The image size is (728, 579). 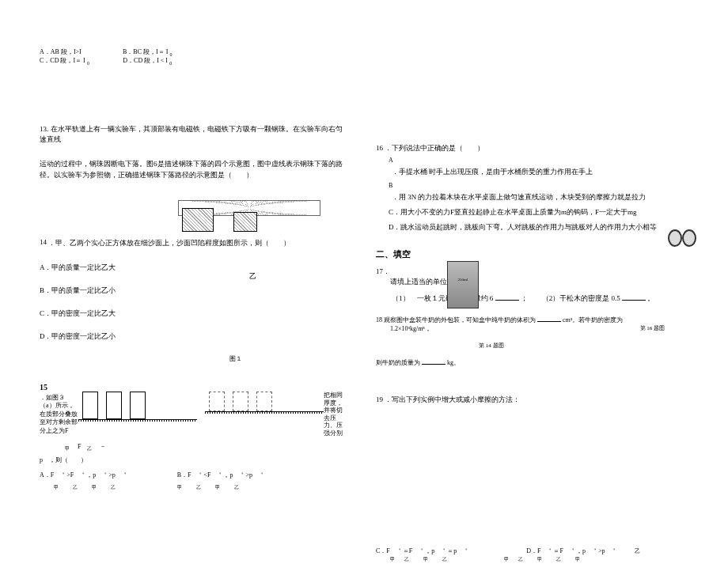 I want to click on q15-text3: 把相同厚度，并将切去压力、压强分别, so click(x=334, y=414).